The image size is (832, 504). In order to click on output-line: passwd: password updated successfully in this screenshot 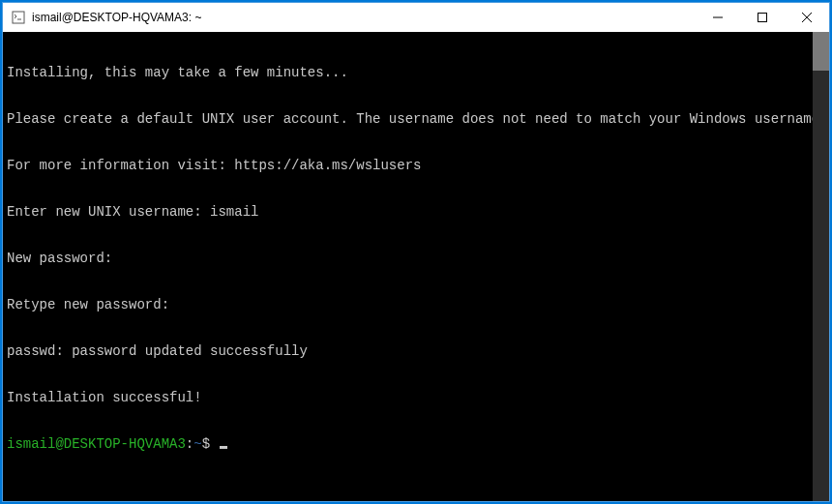, I will do `click(408, 351)`.